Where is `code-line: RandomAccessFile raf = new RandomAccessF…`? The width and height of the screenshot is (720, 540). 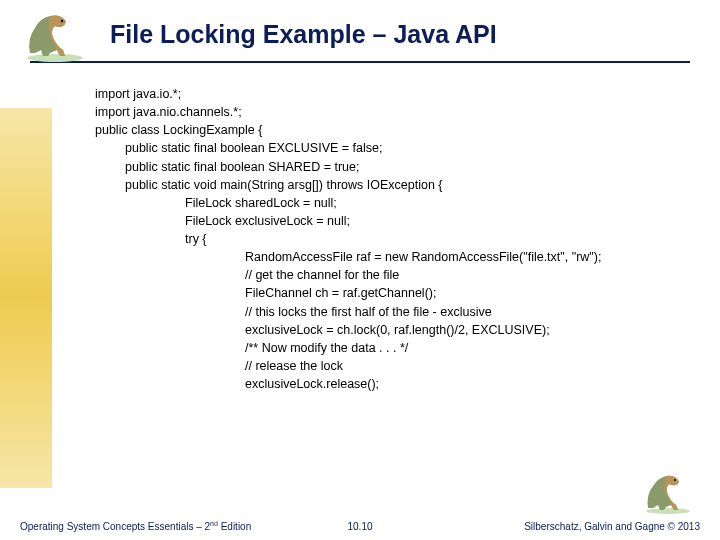 code-line: RandomAccessFile raf = new RandomAccessF… is located at coordinates (398, 257).